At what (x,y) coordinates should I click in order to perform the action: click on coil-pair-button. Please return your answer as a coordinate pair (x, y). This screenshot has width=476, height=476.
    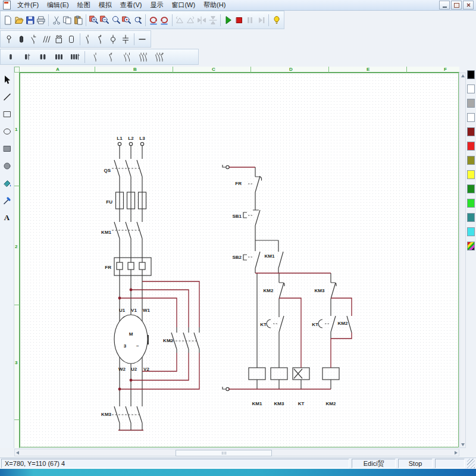
    Looking at the image, I should click on (43, 57).